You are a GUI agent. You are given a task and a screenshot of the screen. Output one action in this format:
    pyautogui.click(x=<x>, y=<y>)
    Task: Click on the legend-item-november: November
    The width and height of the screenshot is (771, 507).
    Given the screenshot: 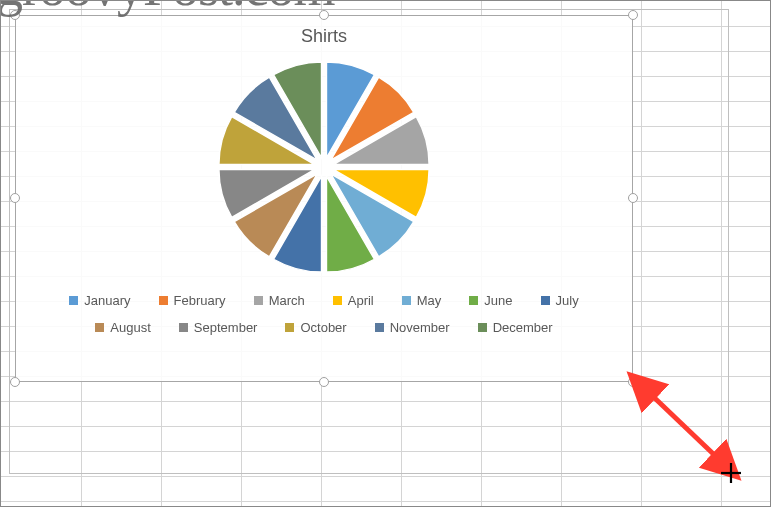 What is the action you would take?
    pyautogui.click(x=412, y=328)
    